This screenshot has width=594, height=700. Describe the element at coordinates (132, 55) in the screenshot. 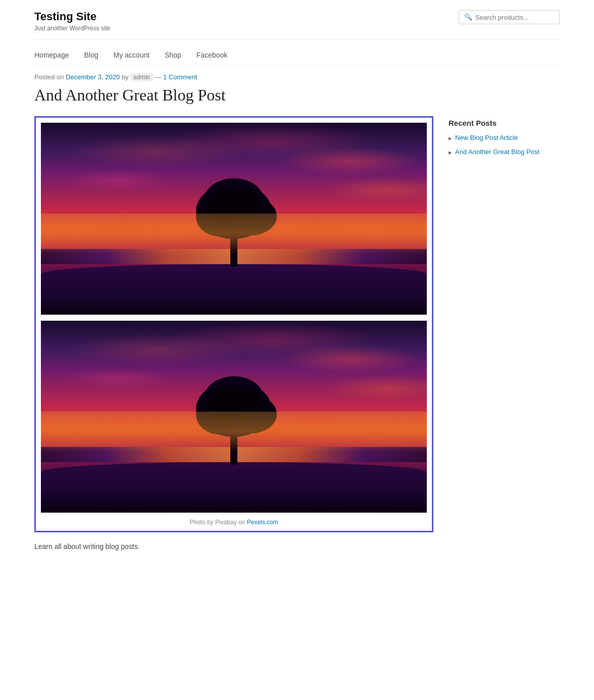

I see `nav-item-myaccount: My account` at that location.